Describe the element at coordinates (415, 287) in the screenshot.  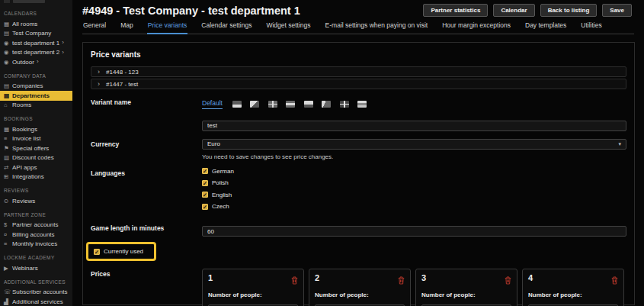
I see `price-cards: 1 Number of people: Price € 2 Number of …` at that location.